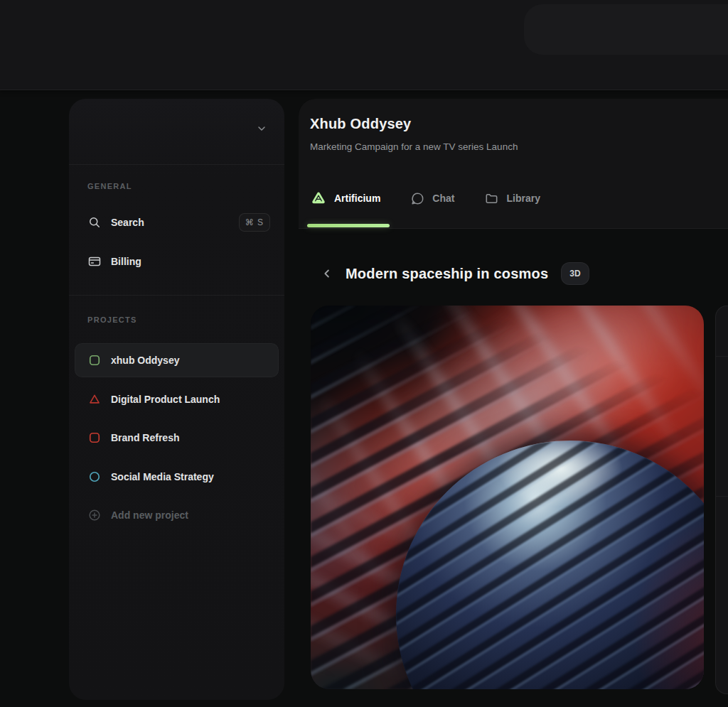 This screenshot has height=707, width=728. What do you see at coordinates (444, 198) in the screenshot?
I see `tab-label: Chat` at bounding box center [444, 198].